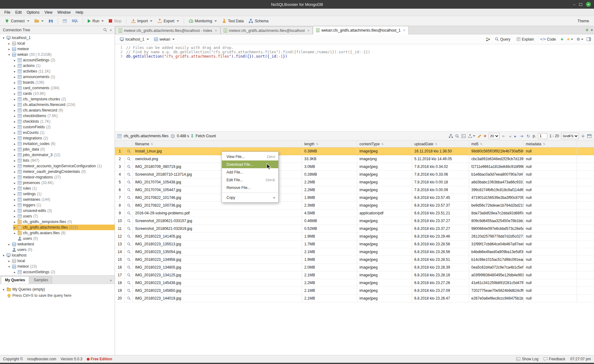 This screenshot has height=364, width=594. Describe the element at coordinates (527, 359) in the screenshot. I see `show-log-button: Show Log` at that location.